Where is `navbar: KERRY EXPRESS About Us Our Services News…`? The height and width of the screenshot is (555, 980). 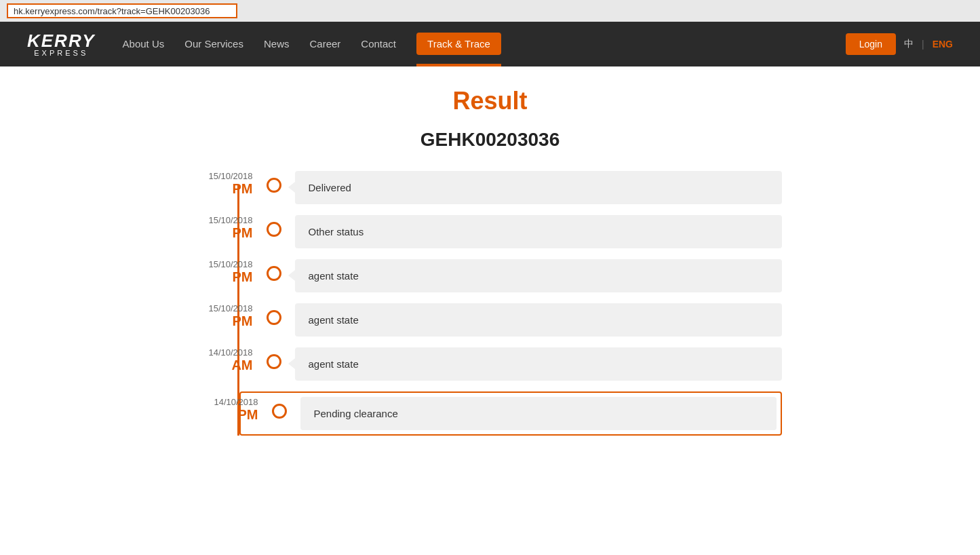
navbar: KERRY EXPRESS About Us Our Services News… is located at coordinates (490, 44).